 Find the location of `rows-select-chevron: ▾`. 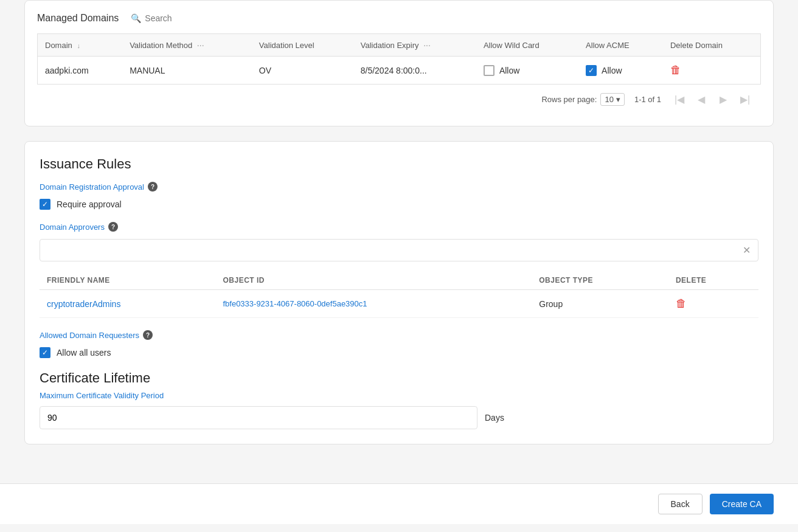

rows-select-chevron: ▾ is located at coordinates (618, 100).